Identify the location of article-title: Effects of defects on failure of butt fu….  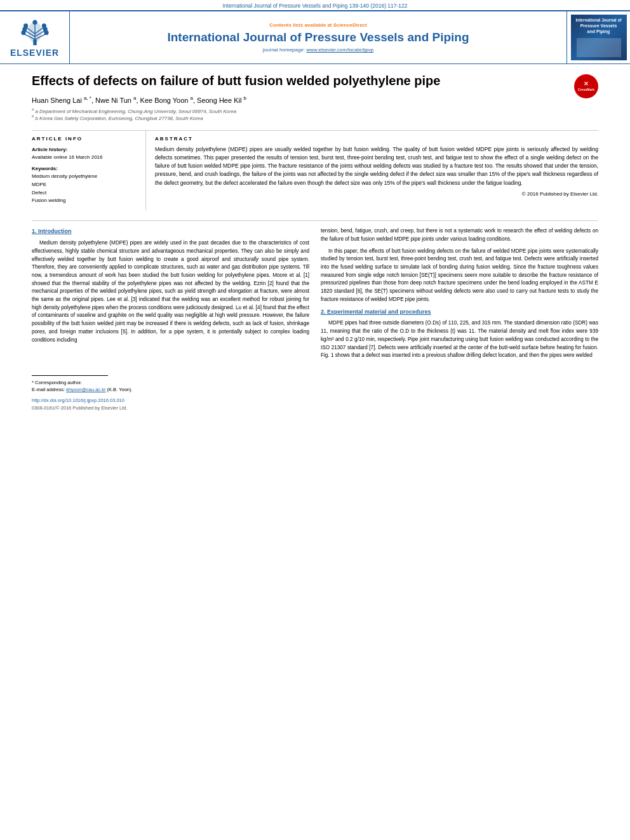
(315, 81).